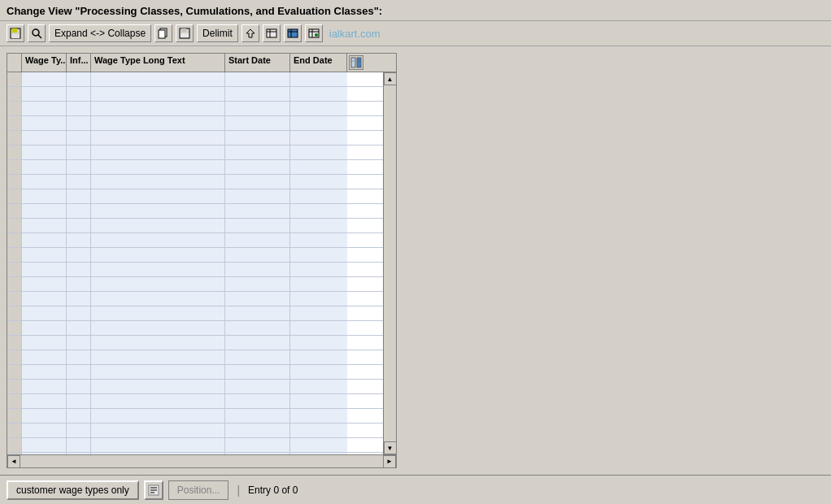 The height and width of the screenshot is (504, 831). Describe the element at coordinates (73, 490) in the screenshot. I see `customer-wage-types-btn: customer wage types only` at that location.